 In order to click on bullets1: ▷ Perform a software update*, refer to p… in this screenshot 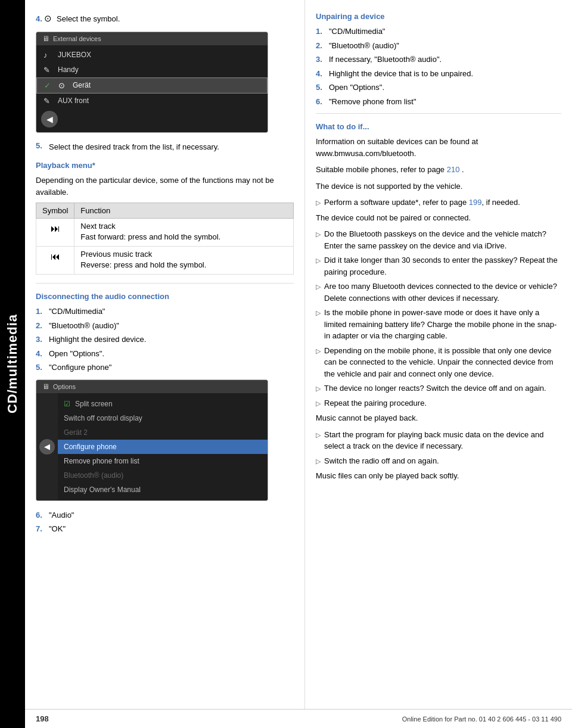, I will do `click(439, 203)`.